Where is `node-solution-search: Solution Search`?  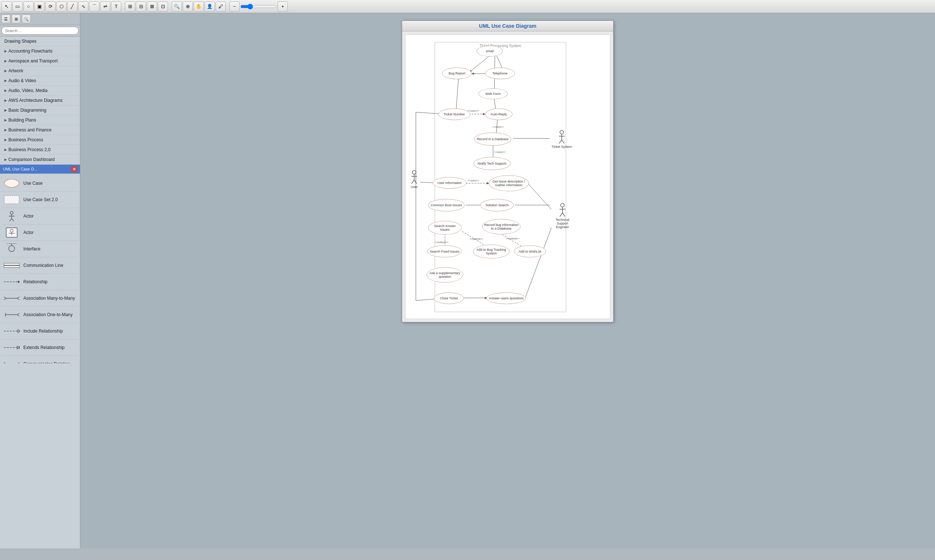 node-solution-search: Solution Search is located at coordinates (497, 205).